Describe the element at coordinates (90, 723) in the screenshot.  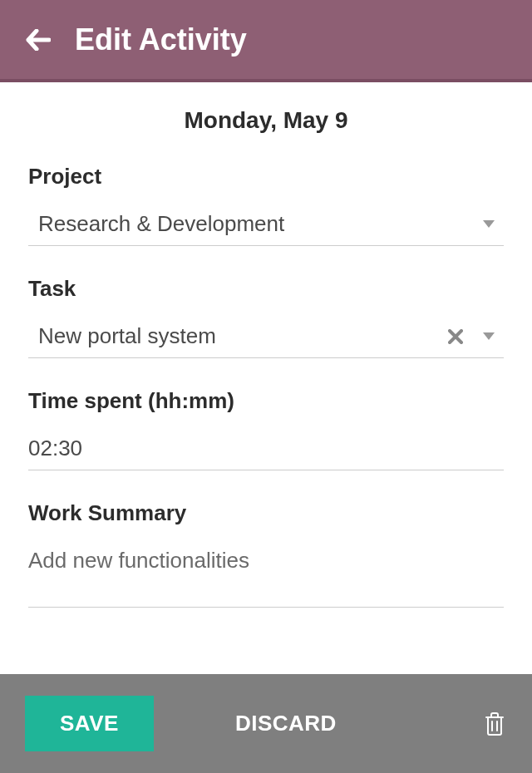
I see `save-button: SAVE` at that location.